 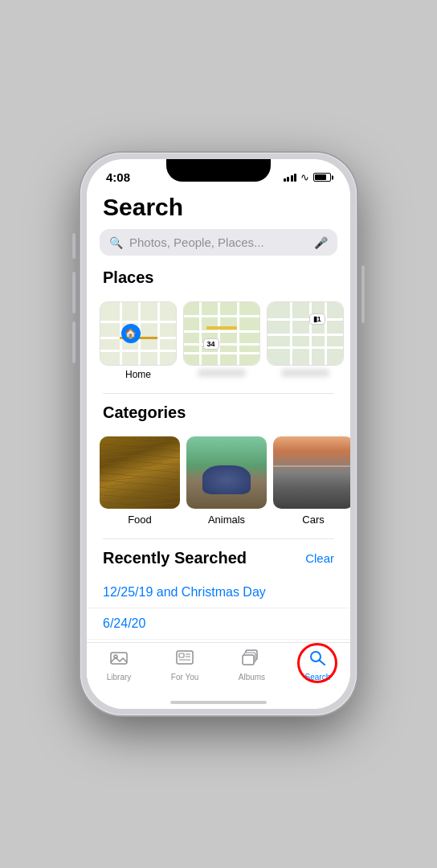 I want to click on places-section: Places, so click(x=218, y=285).